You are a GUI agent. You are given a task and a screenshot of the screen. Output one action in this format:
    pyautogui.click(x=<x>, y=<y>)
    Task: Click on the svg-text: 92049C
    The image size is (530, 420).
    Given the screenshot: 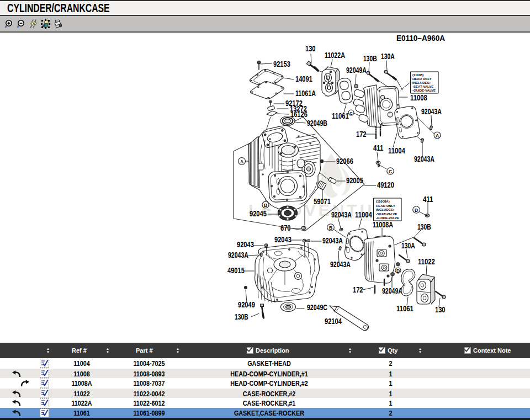 What is the action you would take?
    pyautogui.click(x=317, y=307)
    